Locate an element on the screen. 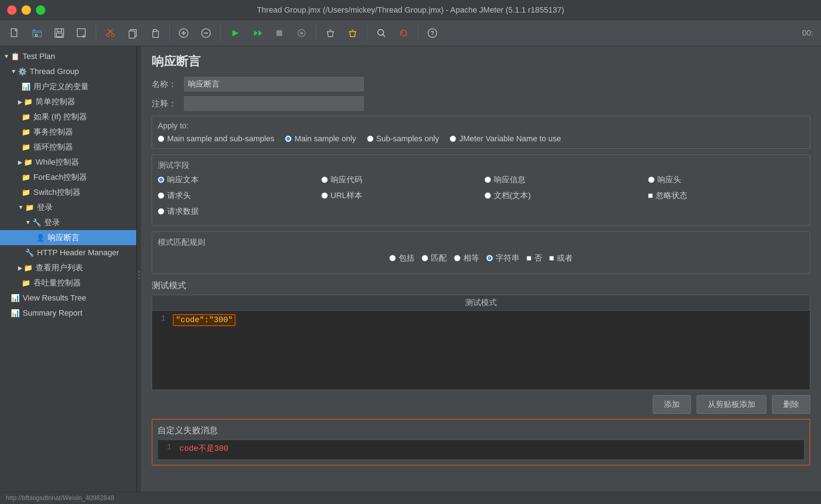 The width and height of the screenshot is (821, 504). sidebar-item-switch-controller: 📁 Switch控制器 is located at coordinates (68, 192).